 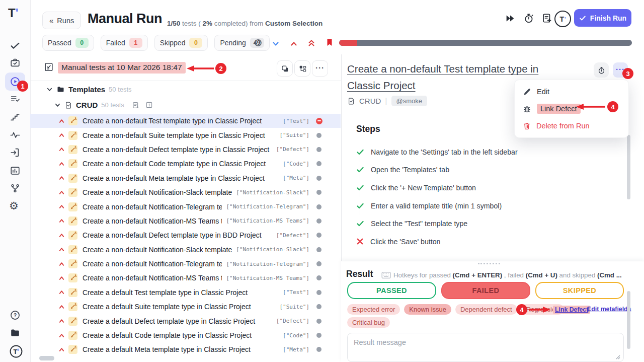 I want to click on step-text: Click the '+ New Template' button, so click(x=424, y=188).